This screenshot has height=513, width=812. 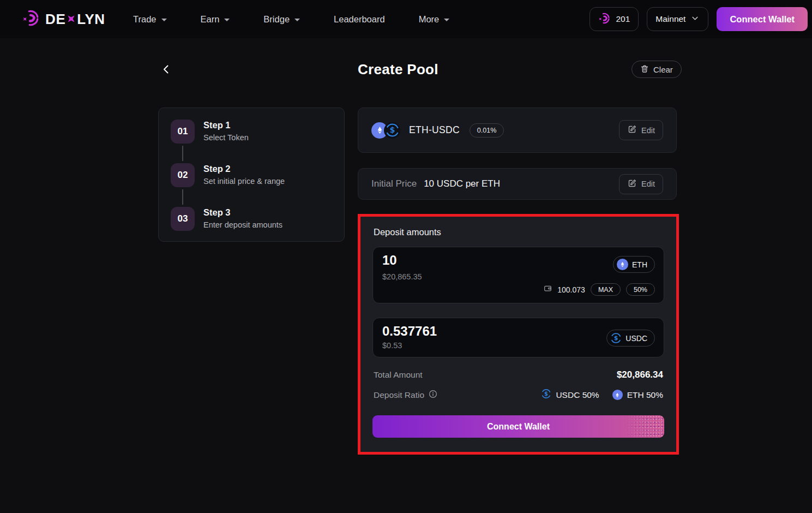 I want to click on max-button: MAX, so click(x=605, y=289).